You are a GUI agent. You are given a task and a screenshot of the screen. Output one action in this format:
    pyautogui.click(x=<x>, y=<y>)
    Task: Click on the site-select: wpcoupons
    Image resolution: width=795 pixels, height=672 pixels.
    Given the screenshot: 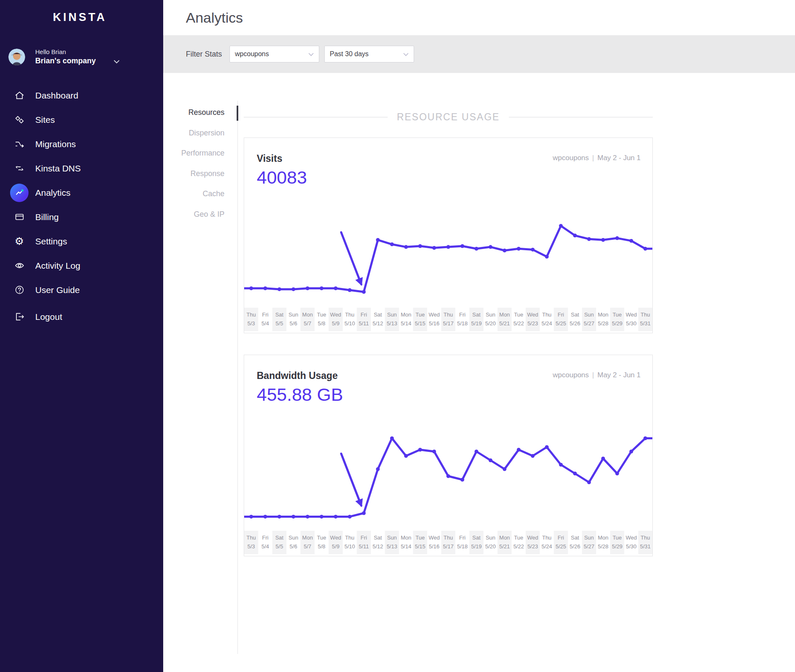 What is the action you would take?
    pyautogui.click(x=274, y=54)
    